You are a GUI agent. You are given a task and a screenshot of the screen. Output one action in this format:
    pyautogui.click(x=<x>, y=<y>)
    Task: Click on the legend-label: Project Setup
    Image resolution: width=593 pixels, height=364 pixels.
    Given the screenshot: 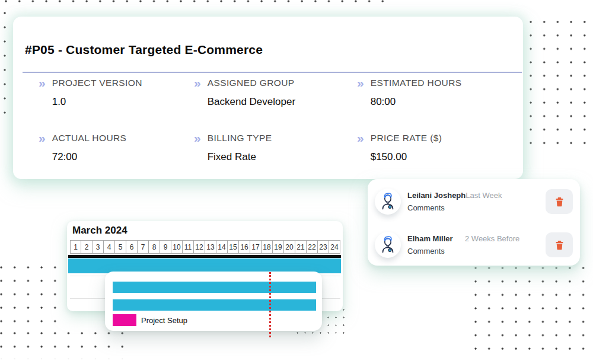 What is the action you would take?
    pyautogui.click(x=164, y=320)
    